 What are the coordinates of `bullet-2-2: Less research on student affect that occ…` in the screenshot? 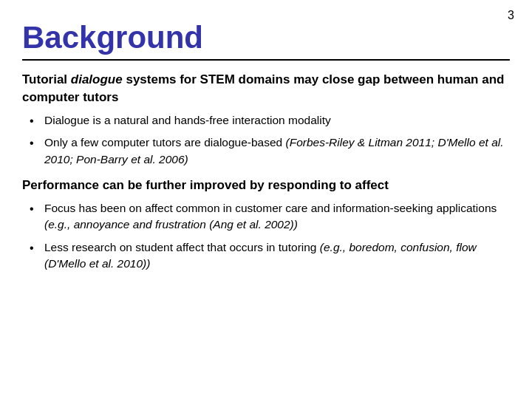 It's located at (270, 256).